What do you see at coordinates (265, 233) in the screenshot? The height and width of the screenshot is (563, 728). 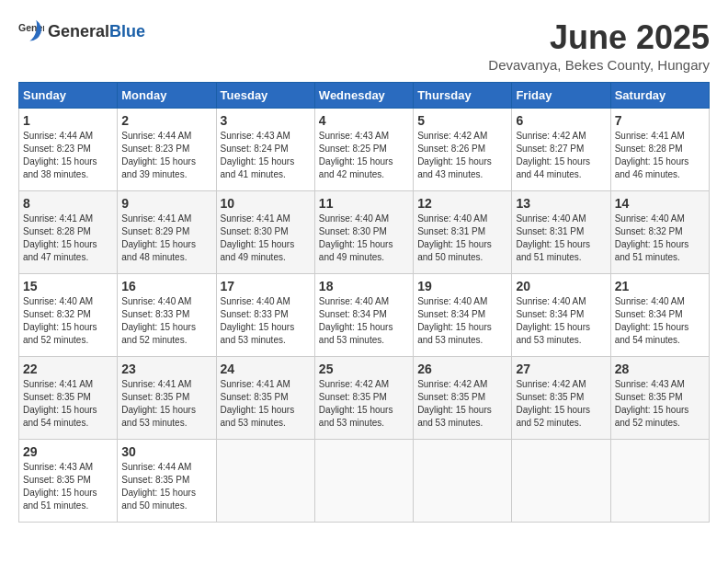 I see `table-row: 10 Sunrise: 4:41 AM Sunset: 8:30 PM Dayl…` at bounding box center [265, 233].